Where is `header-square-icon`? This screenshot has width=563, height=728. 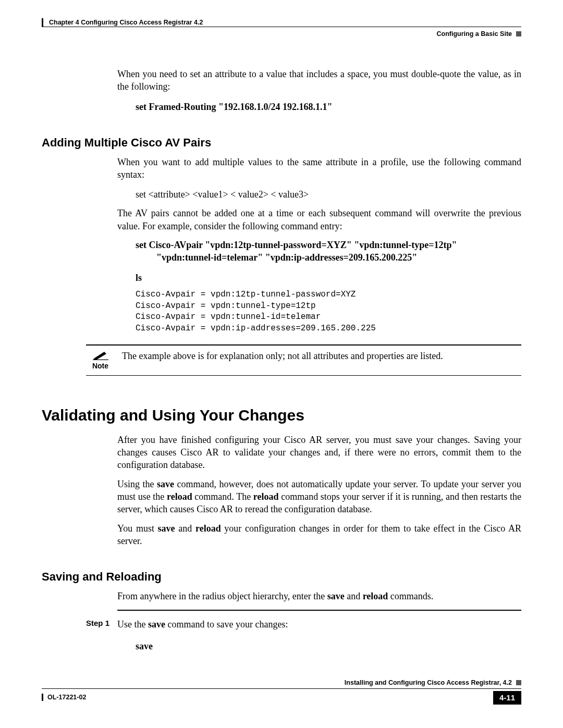
header-square-icon is located at coordinates (519, 34).